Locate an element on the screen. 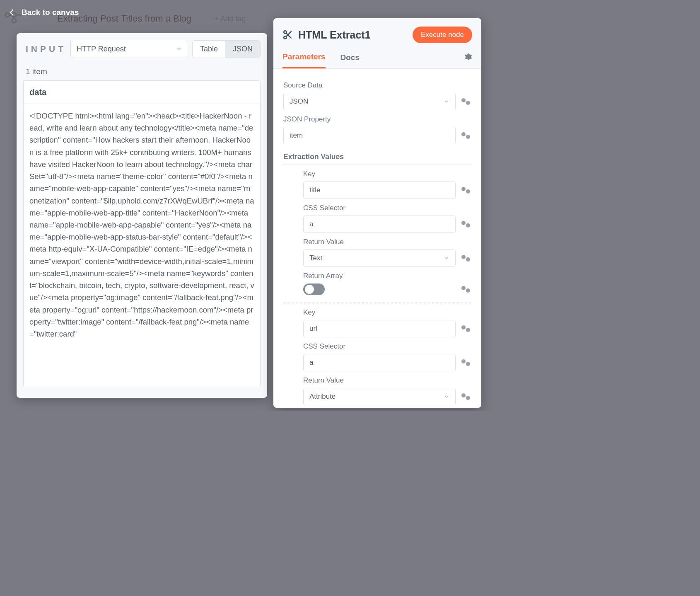  extraction-item: Key CSS Selector Return Value Attribute is located at coordinates (377, 357).